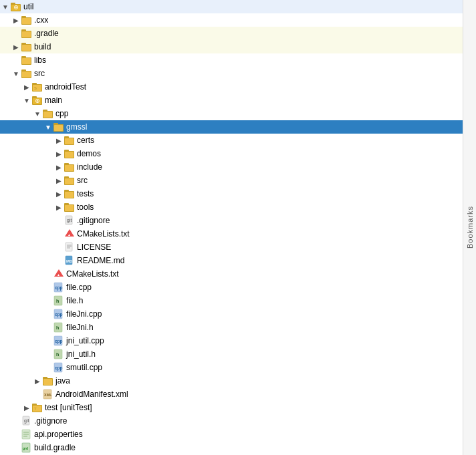 Image resolution: width=476 pixels, height=455 pixels. Describe the element at coordinates (231, 207) in the screenshot. I see `tree-row-tools: tools` at that location.